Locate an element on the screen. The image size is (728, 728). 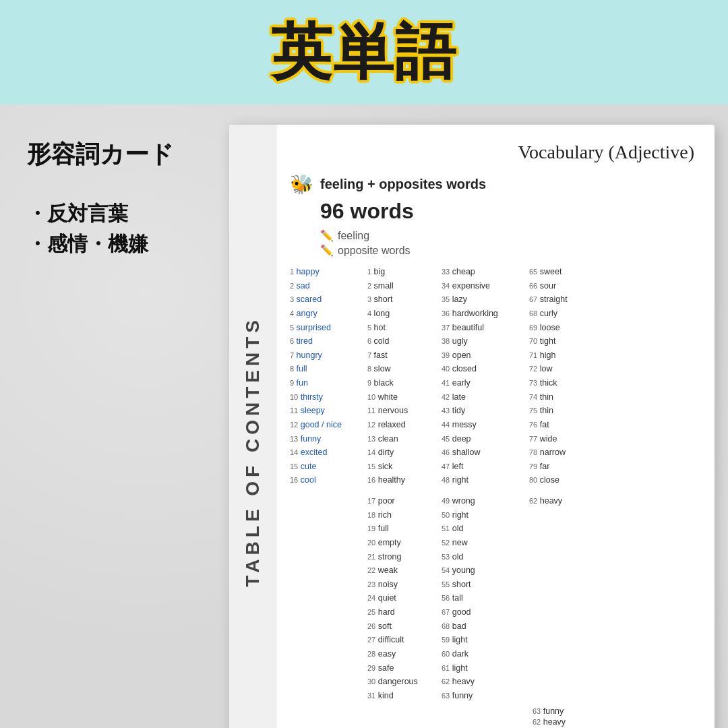
list-item: 74 thin is located at coordinates (563, 398).